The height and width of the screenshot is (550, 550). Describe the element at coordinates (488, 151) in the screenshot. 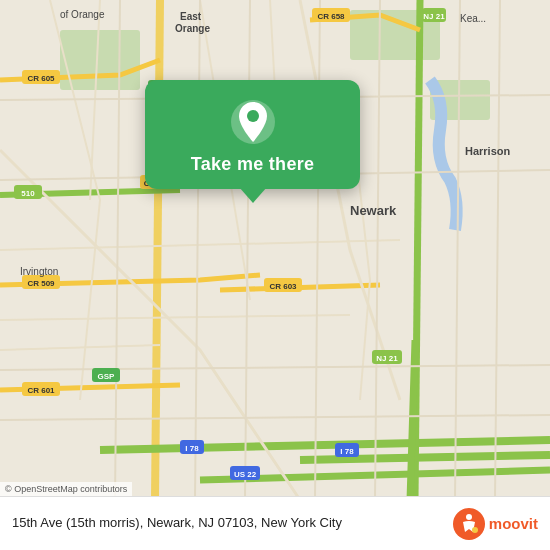

I see `svg-text: Harrison` at that location.